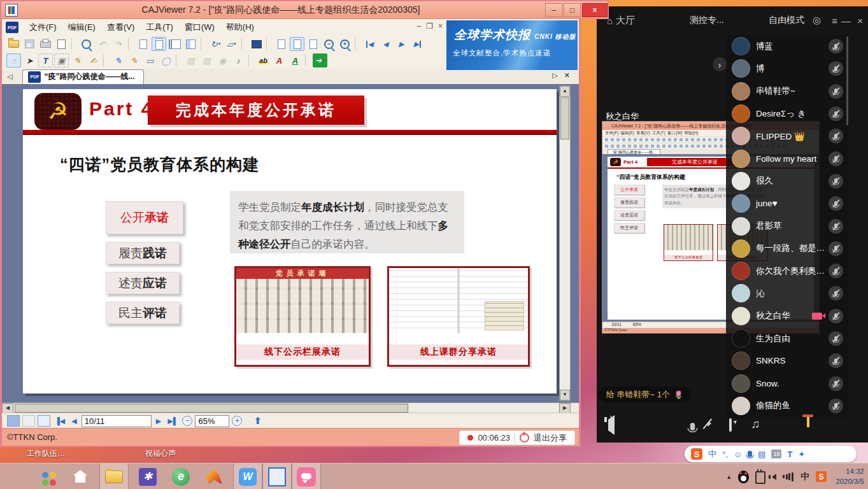 The width and height of the screenshot is (868, 489). I want to click on settings-app: ✱, so click(148, 476).